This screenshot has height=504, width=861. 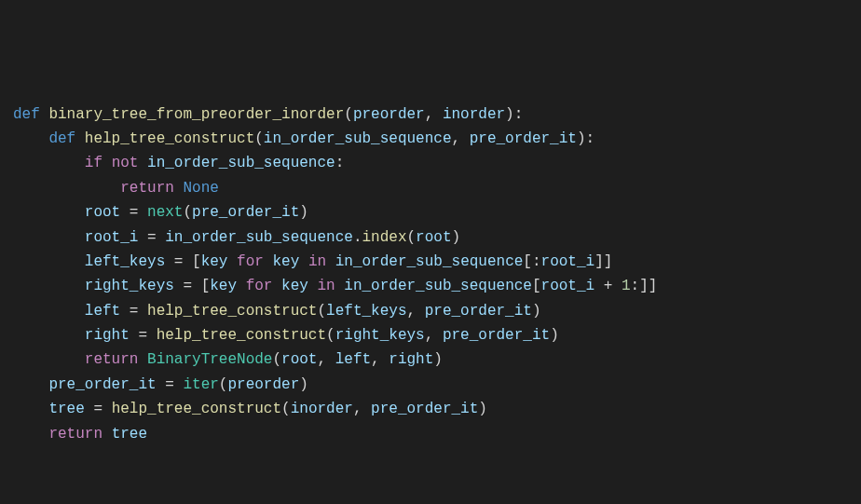 What do you see at coordinates (430, 115) in the screenshot?
I see `code-line: def binary_tree_from_preorder_inorder(pr…` at bounding box center [430, 115].